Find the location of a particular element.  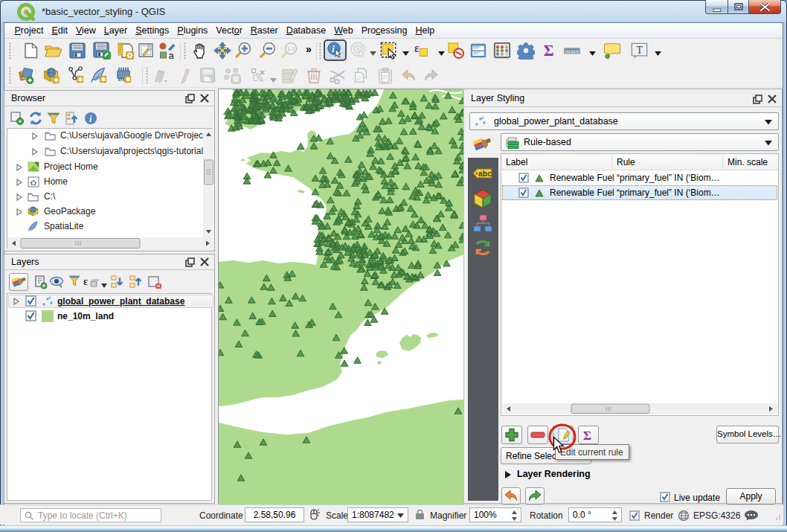

svg-text: abc is located at coordinates (485, 173).